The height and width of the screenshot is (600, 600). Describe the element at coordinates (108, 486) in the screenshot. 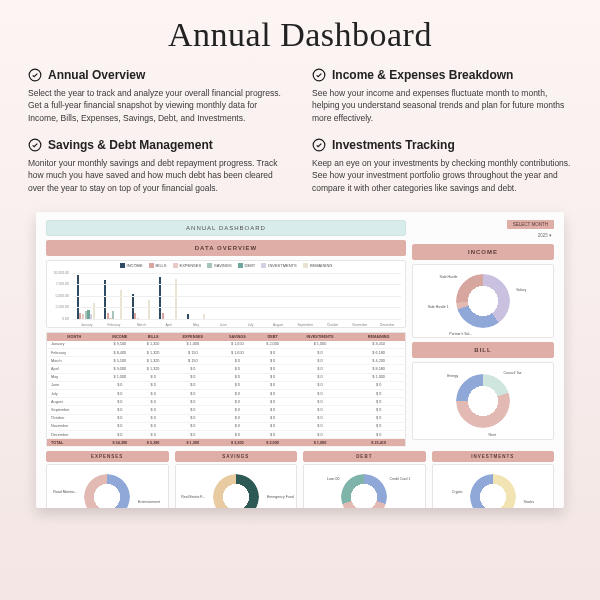

I see `expenses-donut: EntertainmentRoad Maintai...` at that location.